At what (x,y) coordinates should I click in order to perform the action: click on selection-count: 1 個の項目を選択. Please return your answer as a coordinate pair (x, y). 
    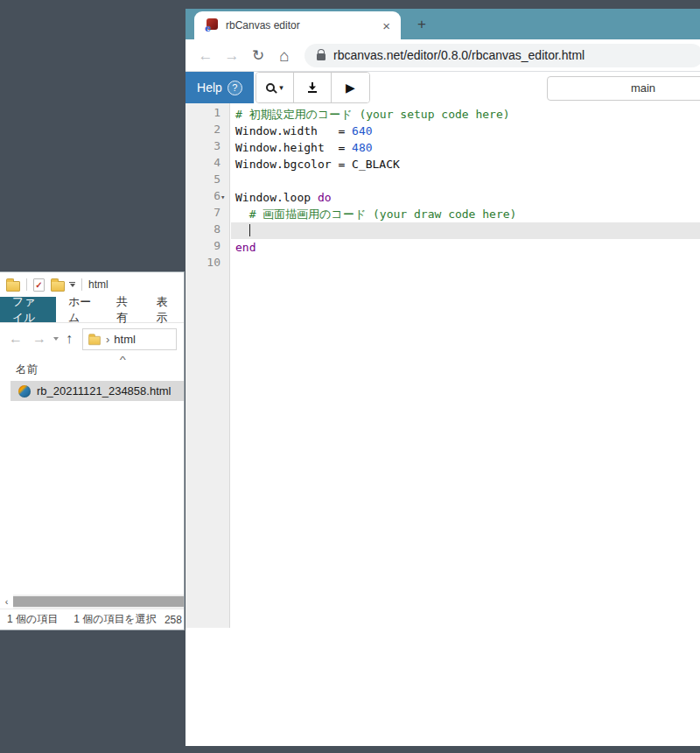
    Looking at the image, I should click on (116, 620).